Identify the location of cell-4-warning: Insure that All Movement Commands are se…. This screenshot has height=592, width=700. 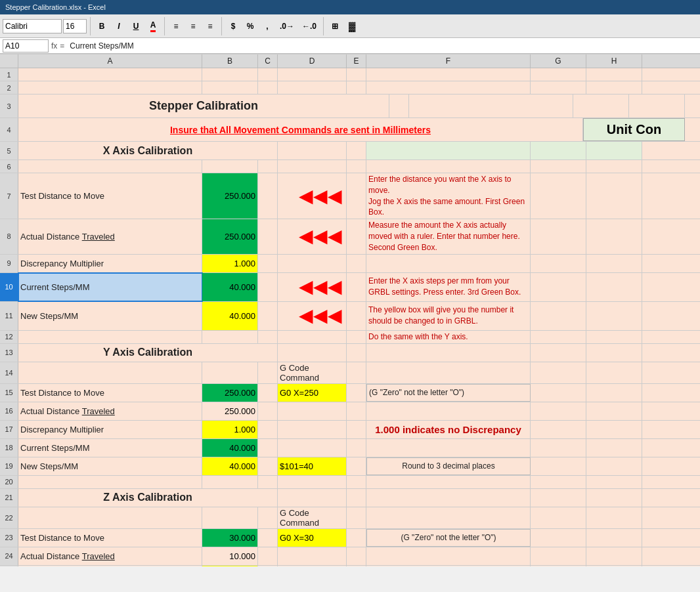
(301, 130).